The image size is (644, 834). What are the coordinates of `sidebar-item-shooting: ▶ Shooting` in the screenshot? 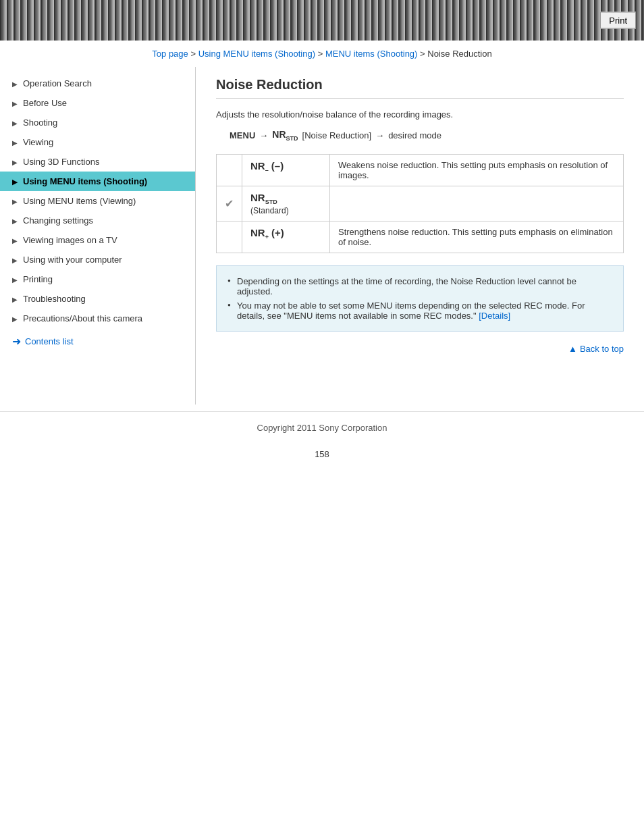 It's located at (97, 123).